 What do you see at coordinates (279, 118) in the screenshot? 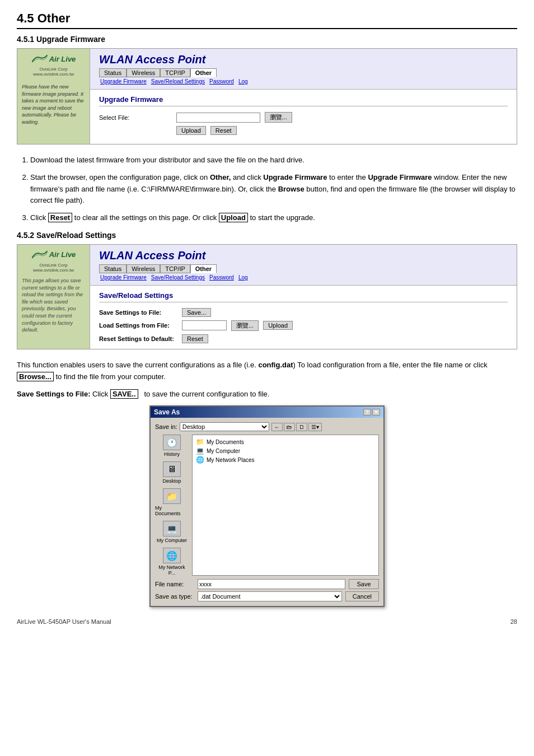
I see `browse-button-1: 瀏覽...` at bounding box center [279, 118].